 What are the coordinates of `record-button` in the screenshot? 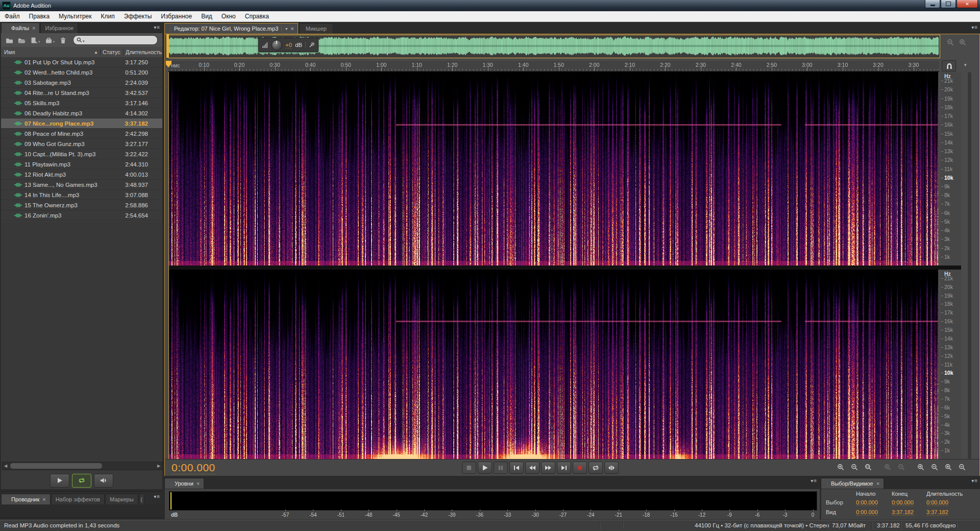 It's located at (580, 468).